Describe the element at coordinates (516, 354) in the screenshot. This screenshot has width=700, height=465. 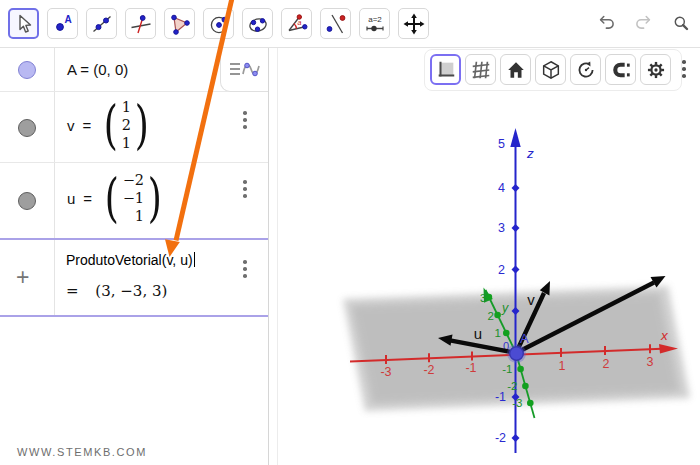
I see `point-a` at that location.